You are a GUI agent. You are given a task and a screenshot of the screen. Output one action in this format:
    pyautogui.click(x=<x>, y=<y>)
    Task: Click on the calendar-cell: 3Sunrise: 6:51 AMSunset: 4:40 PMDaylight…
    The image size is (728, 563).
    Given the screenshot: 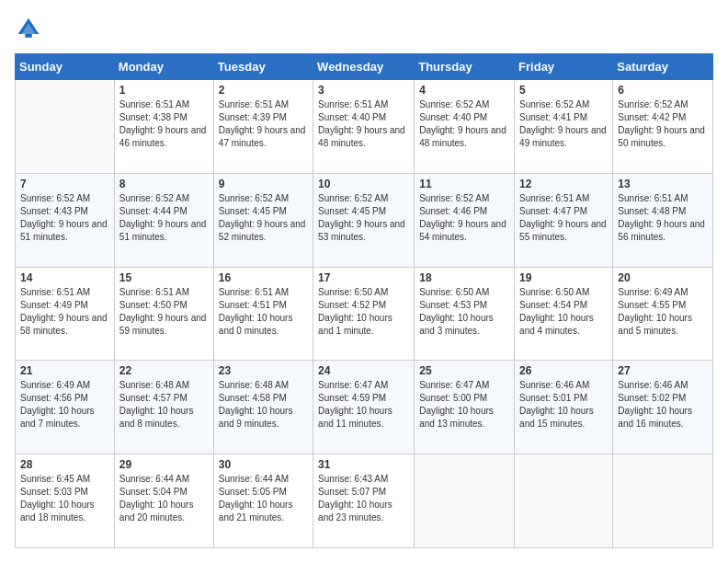 What is the action you would take?
    pyautogui.click(x=364, y=127)
    